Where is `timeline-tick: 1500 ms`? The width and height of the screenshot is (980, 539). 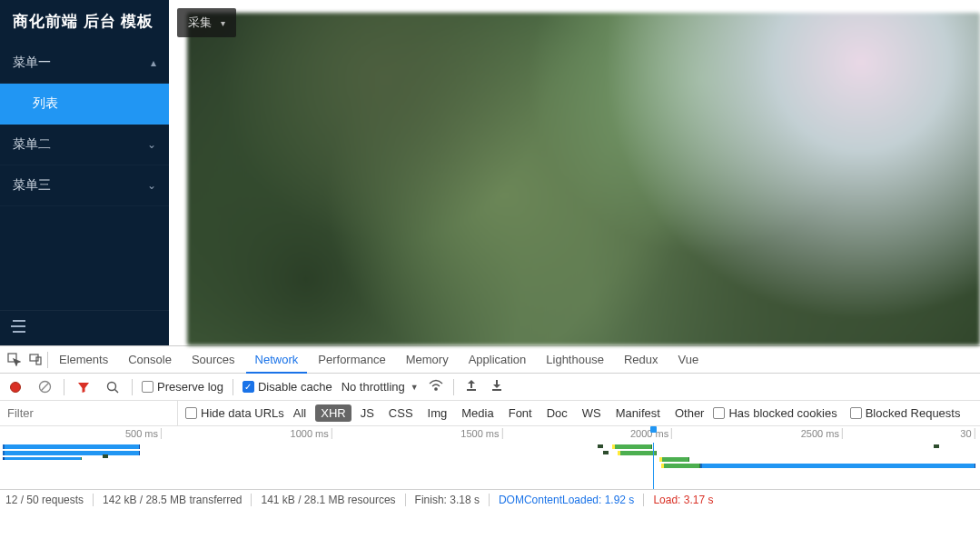
timeline-tick: 1500 ms is located at coordinates (481, 434).